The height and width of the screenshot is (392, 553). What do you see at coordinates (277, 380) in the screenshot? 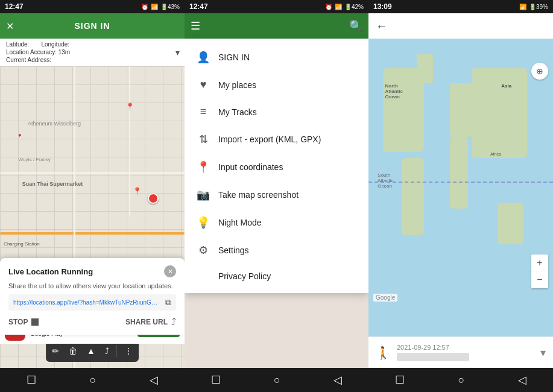
I see `nav-circle-2: ○` at bounding box center [277, 380].